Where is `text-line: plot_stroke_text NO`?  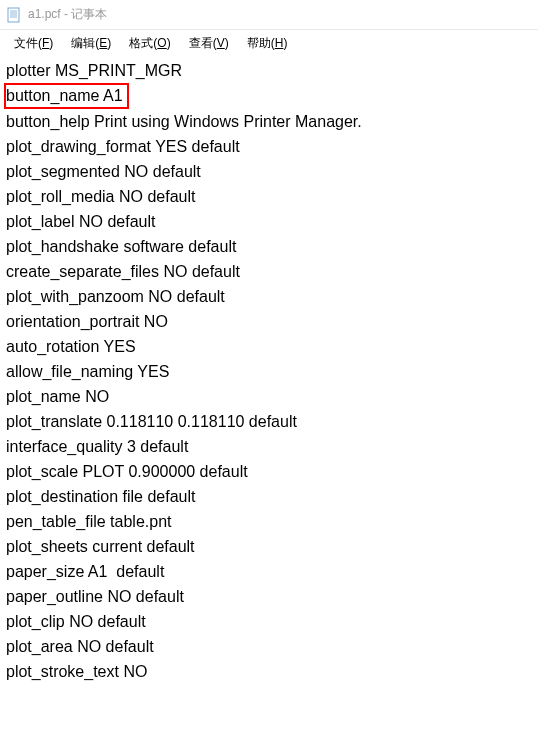 text-line: plot_stroke_text NO is located at coordinates (269, 672).